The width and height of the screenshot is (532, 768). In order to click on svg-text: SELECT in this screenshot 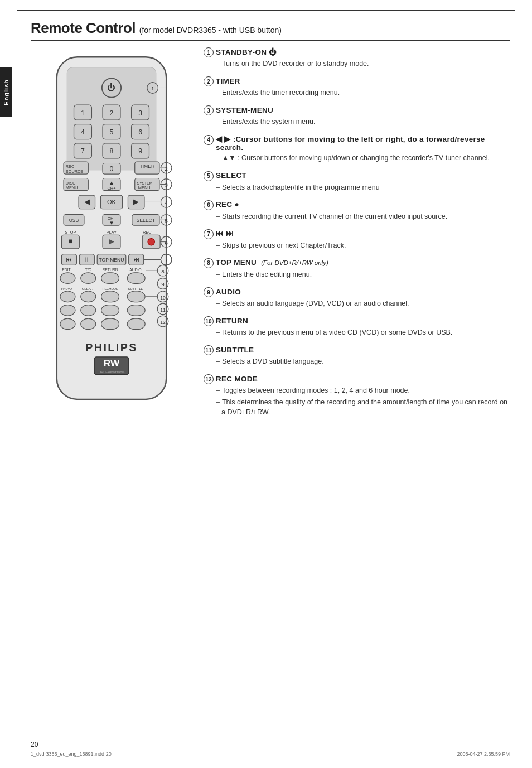, I will do `click(146, 220)`.